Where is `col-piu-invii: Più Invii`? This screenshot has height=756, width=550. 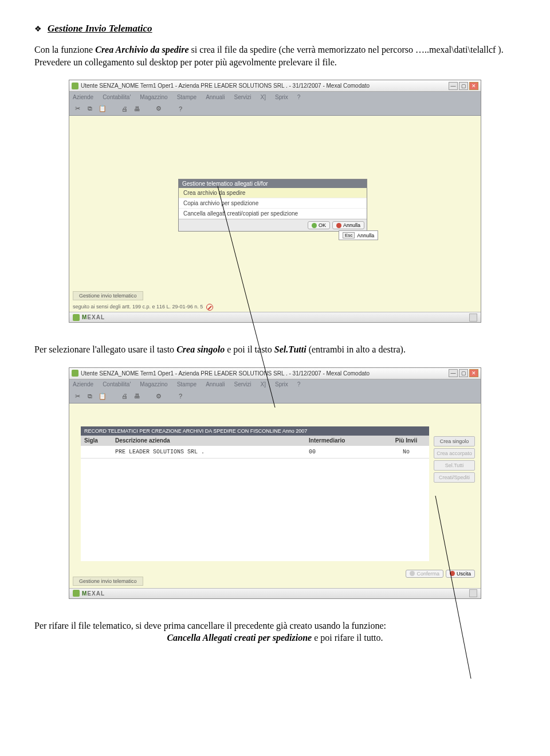
col-piu-invii: Più Invii is located at coordinates (406, 440).